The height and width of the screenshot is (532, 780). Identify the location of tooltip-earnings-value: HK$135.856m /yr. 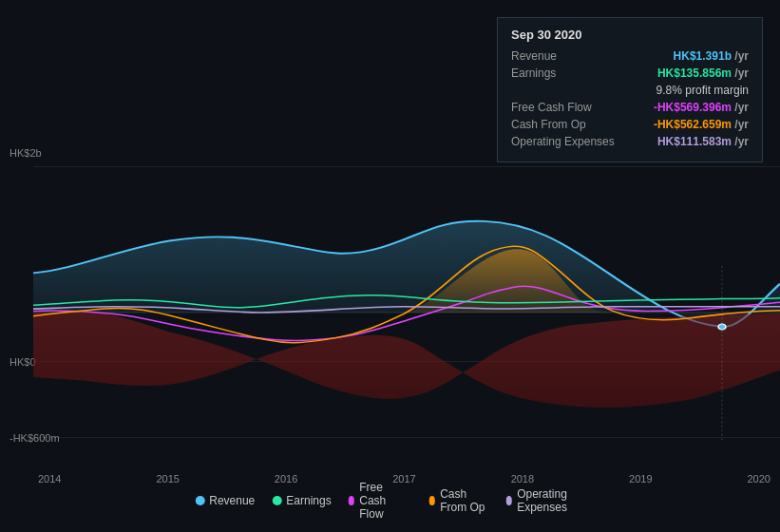
(703, 73).